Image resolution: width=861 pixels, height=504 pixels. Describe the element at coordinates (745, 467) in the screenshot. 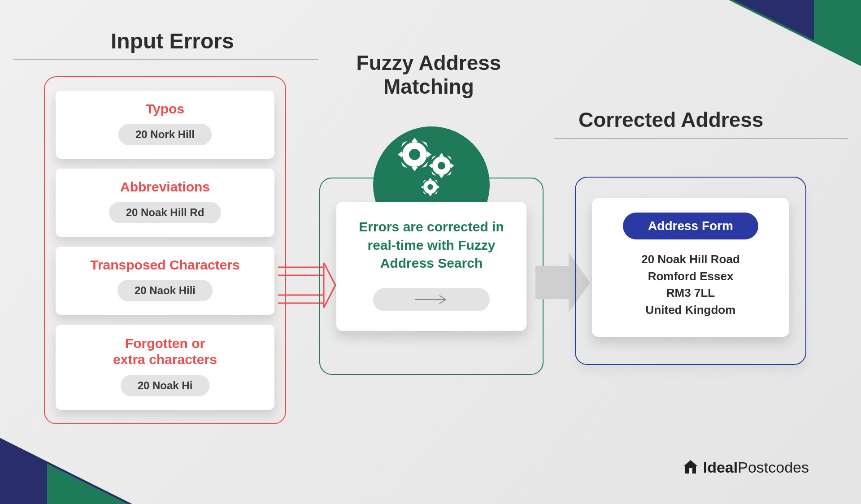

I see `brand-logo: IdealPostcodes` at that location.